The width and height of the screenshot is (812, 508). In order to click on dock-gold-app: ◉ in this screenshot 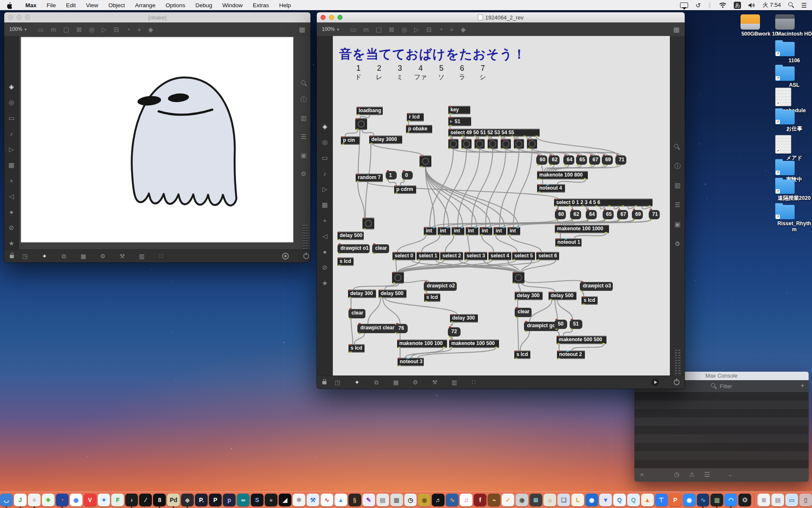, I will do `click(424, 500)`.